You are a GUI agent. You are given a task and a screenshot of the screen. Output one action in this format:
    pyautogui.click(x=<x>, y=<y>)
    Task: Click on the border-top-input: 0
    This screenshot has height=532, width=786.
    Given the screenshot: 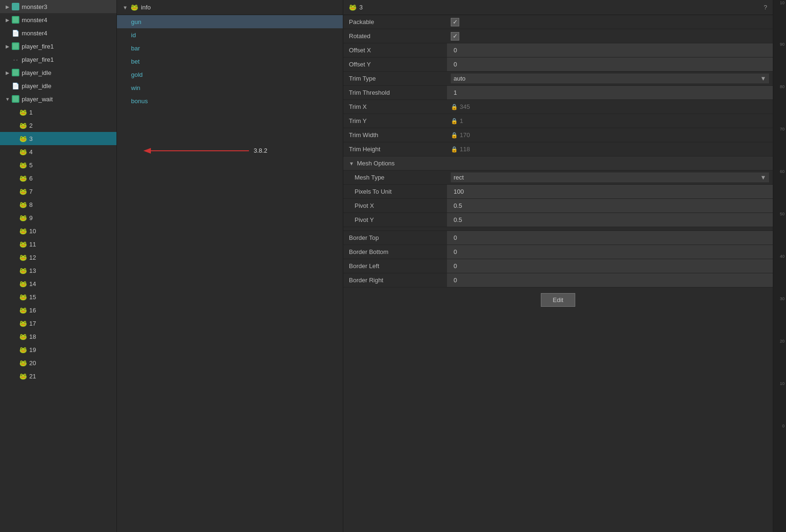 What is the action you would take?
    pyautogui.click(x=610, y=237)
    